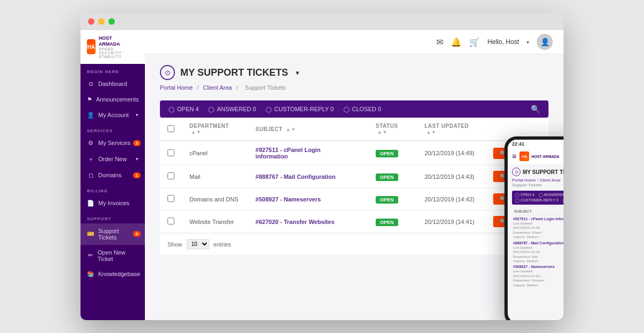 This screenshot has height=333, width=644. Describe the element at coordinates (534, 228) in the screenshot. I see `phone-container: 22:41 ≡ HA HOST ARMADA ⊙ MY SUPPORT TICK…` at that location.